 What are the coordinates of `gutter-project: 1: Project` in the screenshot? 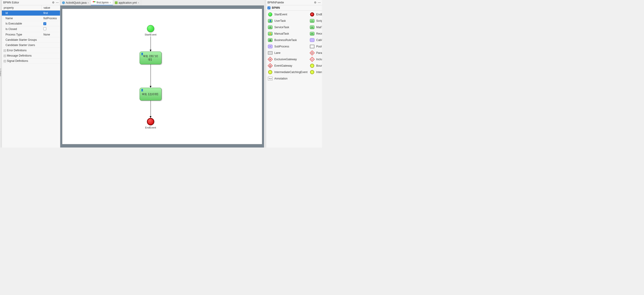 It's located at (1, 74).